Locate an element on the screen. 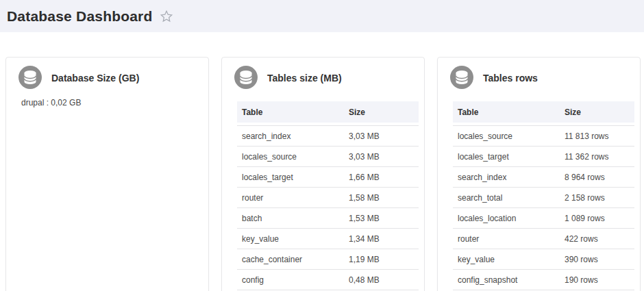  table-name-cell: config is located at coordinates (293, 280).